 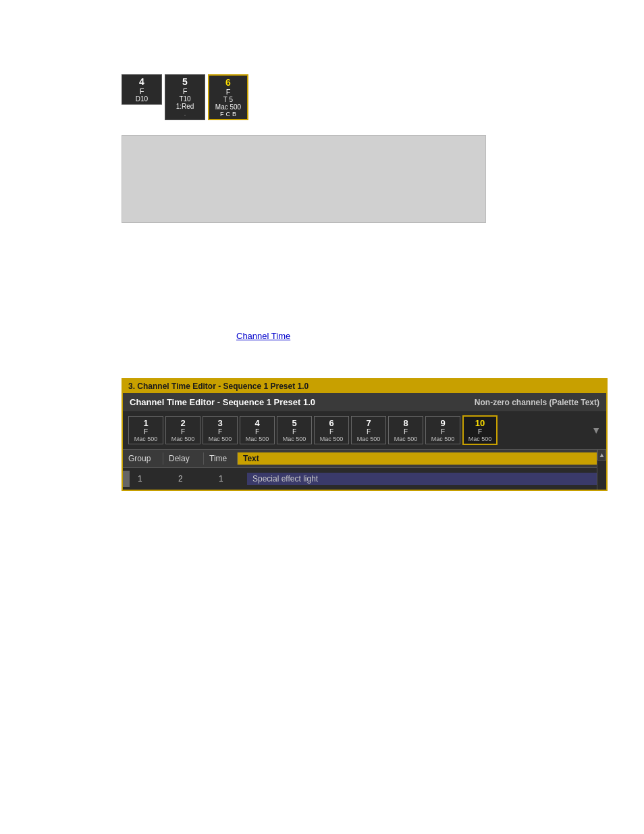 I want to click on ch-b-f: F, so click(x=222, y=114).